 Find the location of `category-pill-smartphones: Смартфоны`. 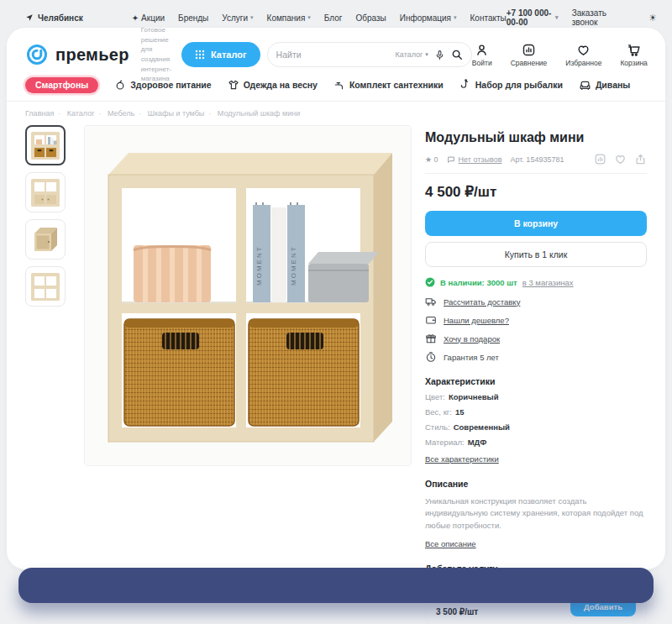

category-pill-smartphones: Смартфоны is located at coordinates (62, 86).